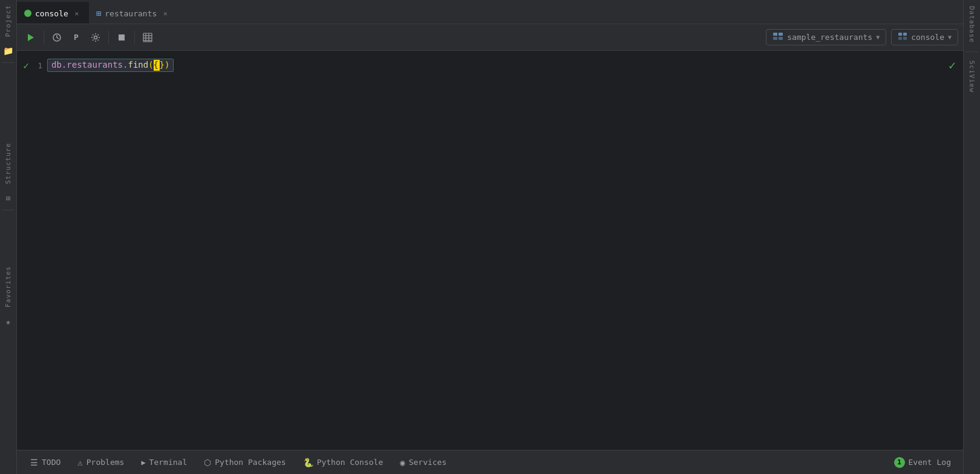 The height and width of the screenshot is (474, 980). Describe the element at coordinates (99, 13) in the screenshot. I see `table-icon: ⊞` at that location.